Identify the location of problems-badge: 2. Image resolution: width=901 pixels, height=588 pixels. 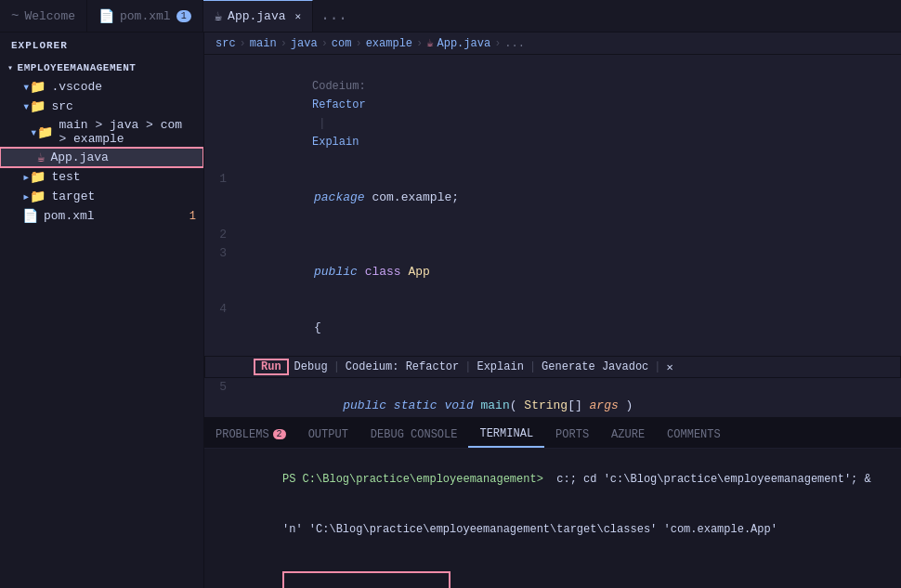
(280, 435).